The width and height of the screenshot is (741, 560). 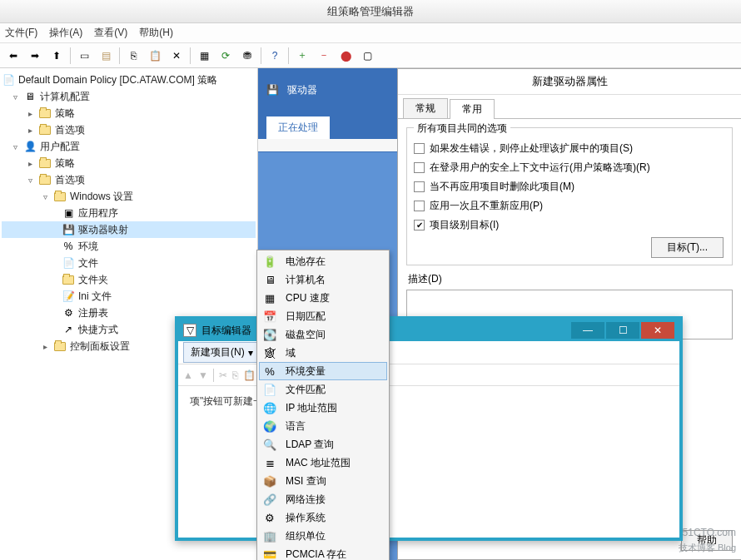 I want to click on tree-ini-files: 📝 Ini 文件, so click(x=128, y=296).